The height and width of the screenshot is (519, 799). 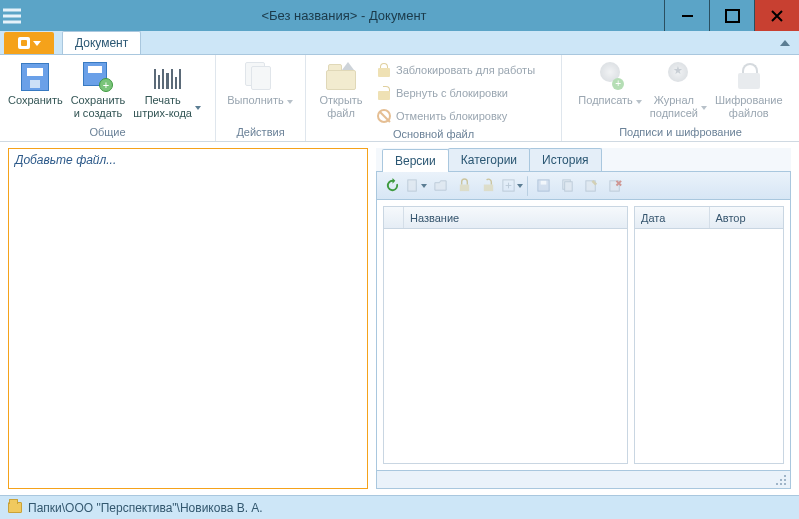 What do you see at coordinates (29, 43) in the screenshot?
I see `app-menu-button` at bounding box center [29, 43].